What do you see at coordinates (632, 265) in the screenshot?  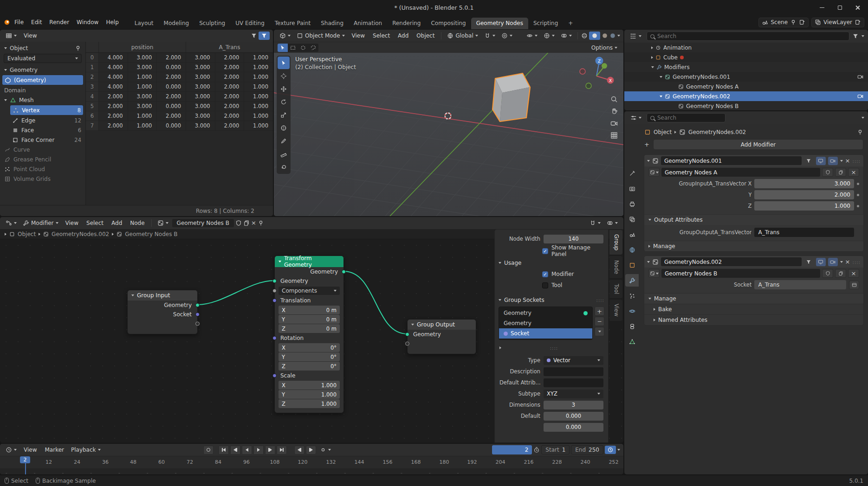 I see `tab-object` at bounding box center [632, 265].